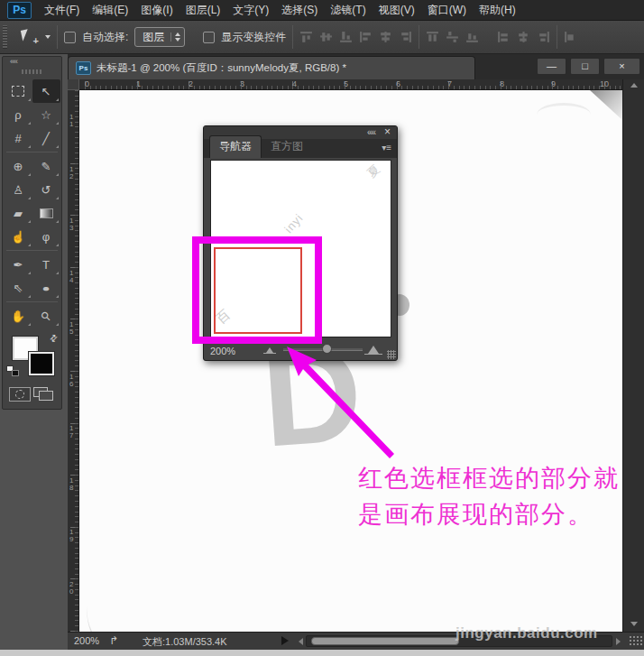 Image resolution: width=644 pixels, height=656 pixels. What do you see at coordinates (301, 642) in the screenshot?
I see `scroll-left-icon` at bounding box center [301, 642].